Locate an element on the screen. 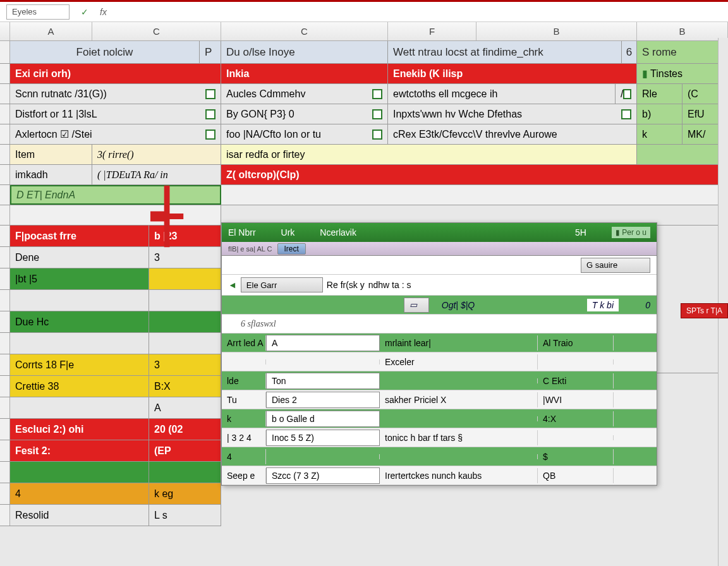  popup-cell: QB is located at coordinates (576, 476).